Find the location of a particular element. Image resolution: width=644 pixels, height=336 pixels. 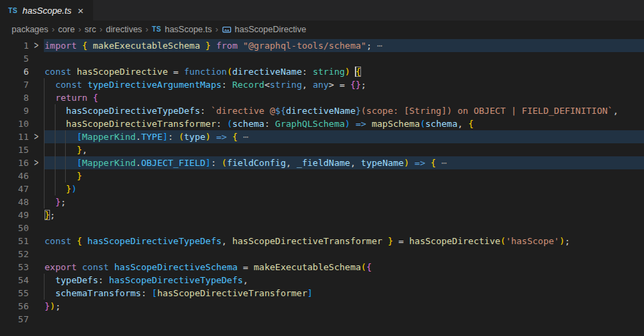

code-text: } is located at coordinates (344, 176).